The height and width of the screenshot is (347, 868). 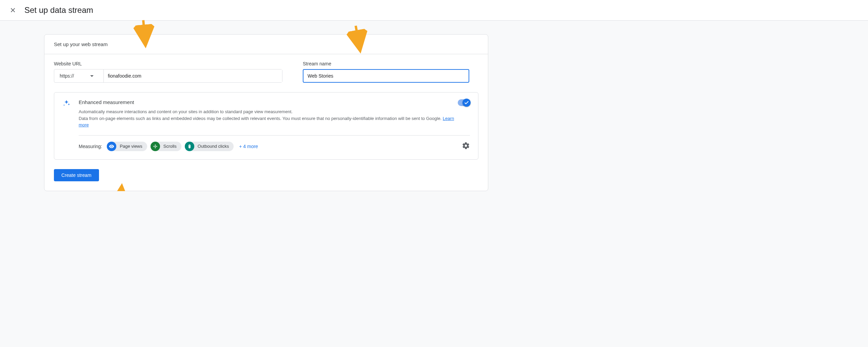 What do you see at coordinates (214, 146) in the screenshot?
I see `chip-label: Outbound clicks` at bounding box center [214, 146].